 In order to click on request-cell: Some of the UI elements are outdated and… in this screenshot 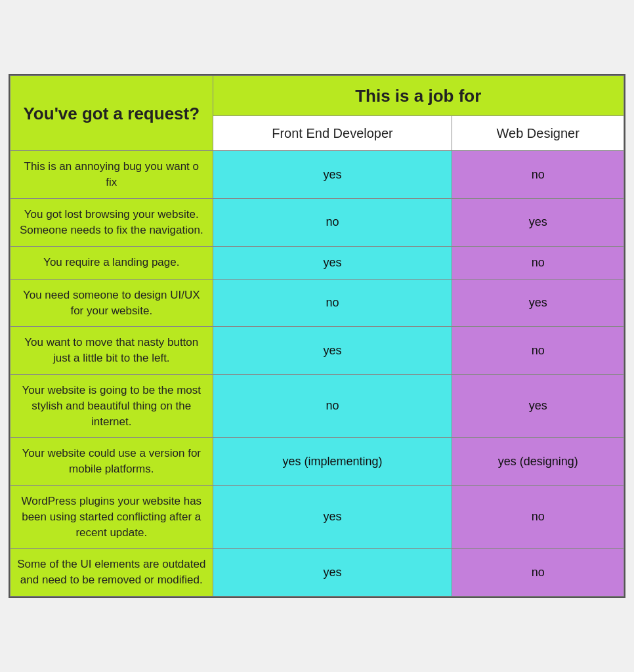, I will do `click(112, 572)`.